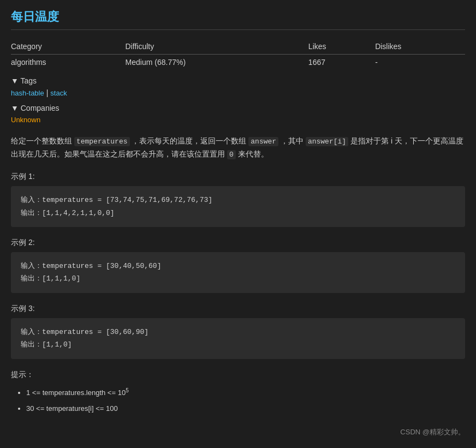 The height and width of the screenshot is (448, 476). What do you see at coordinates (231, 155) in the screenshot?
I see `desc-code-zero: 0` at bounding box center [231, 155].